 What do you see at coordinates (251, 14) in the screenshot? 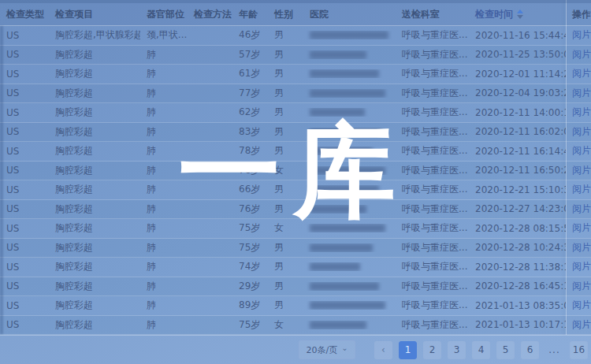
I see `column-header-age: 年龄` at bounding box center [251, 14].